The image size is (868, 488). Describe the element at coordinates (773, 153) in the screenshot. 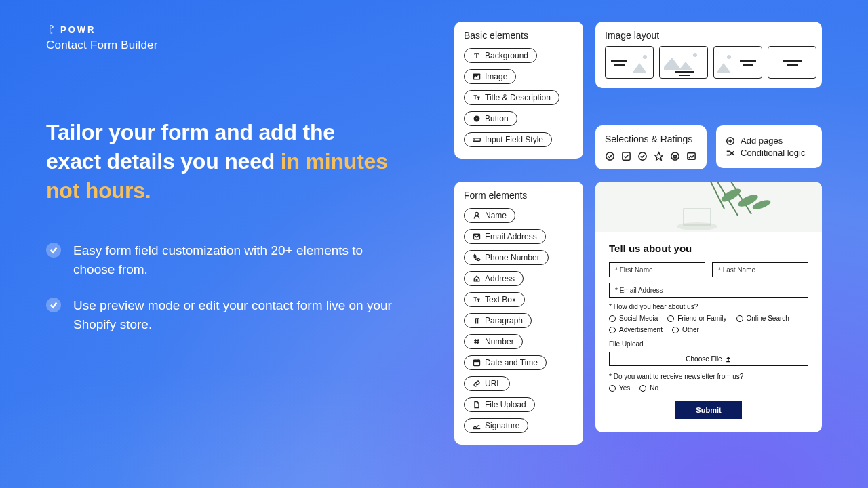

I see `conditional-label: Conditional logic` at that location.